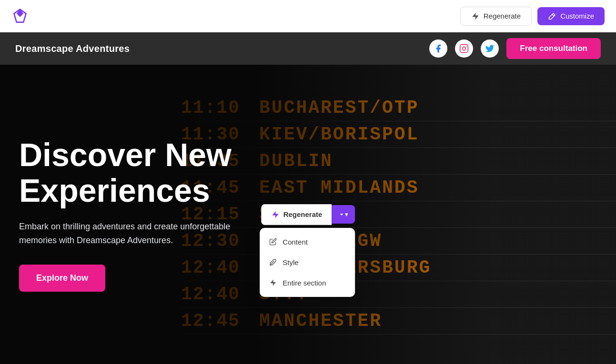 This screenshot has height=364, width=616. What do you see at coordinates (20, 16) in the screenshot?
I see `durable-logo` at bounding box center [20, 16].